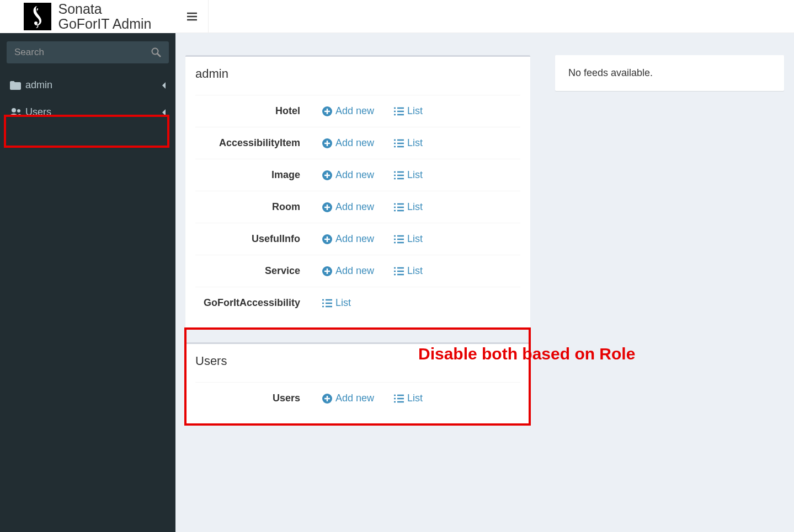 Image resolution: width=794 pixels, height=532 pixels. What do you see at coordinates (88, 52) in the screenshot?
I see `search-input` at bounding box center [88, 52].